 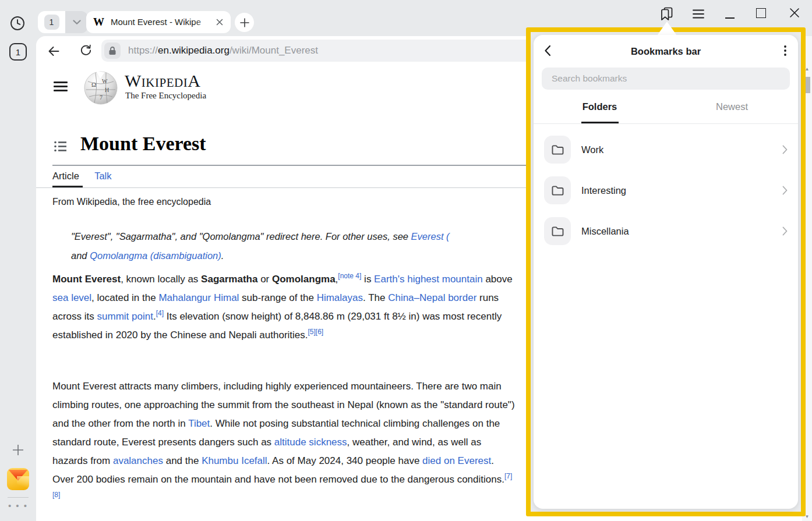 What do you see at coordinates (82, 176) in the screenshot?
I see `wiki-tabs: Article Talk` at bounding box center [82, 176].